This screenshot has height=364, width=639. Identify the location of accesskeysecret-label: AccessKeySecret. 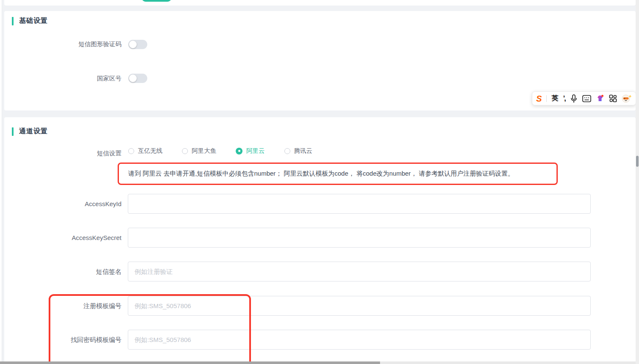
(78, 238).